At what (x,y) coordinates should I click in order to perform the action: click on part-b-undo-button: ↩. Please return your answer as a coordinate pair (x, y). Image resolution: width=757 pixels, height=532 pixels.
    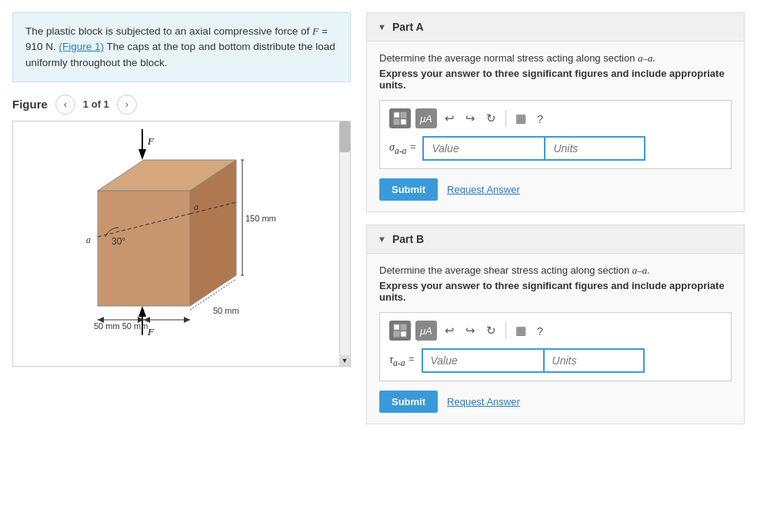
    Looking at the image, I should click on (449, 331).